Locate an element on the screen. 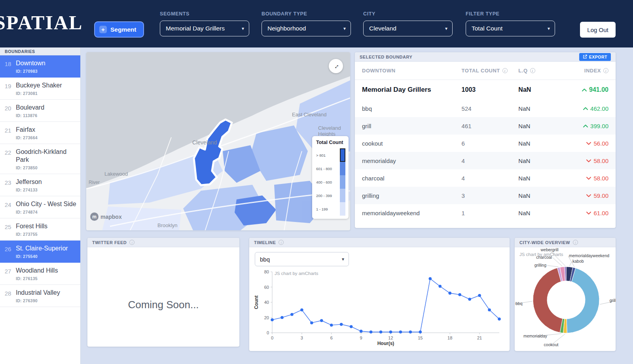  twitter-feed-header: TWITTER FEED i is located at coordinates (163, 243).